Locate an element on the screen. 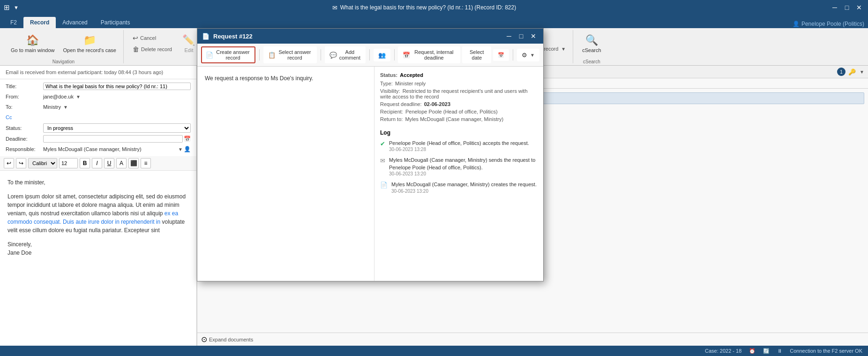  undo-button: ↩ is located at coordinates (9, 163).